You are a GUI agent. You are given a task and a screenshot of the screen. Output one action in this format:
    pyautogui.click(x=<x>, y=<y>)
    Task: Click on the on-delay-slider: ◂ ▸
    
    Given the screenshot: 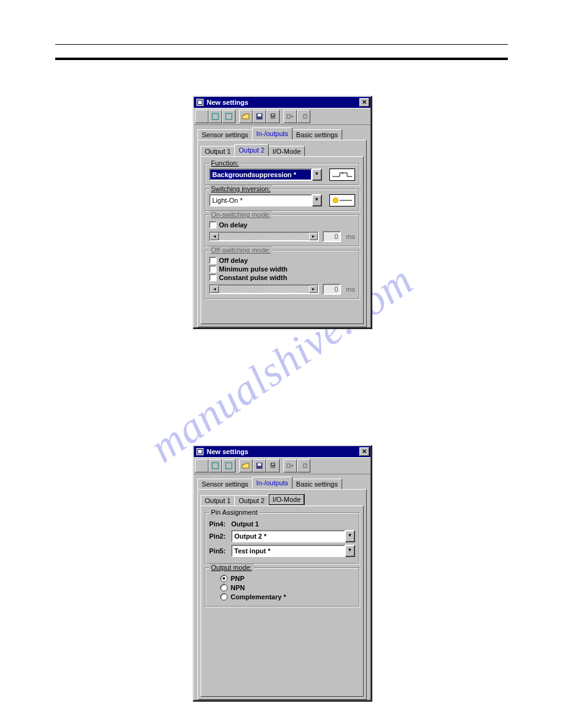 What is the action you would take?
    pyautogui.click(x=264, y=237)
    